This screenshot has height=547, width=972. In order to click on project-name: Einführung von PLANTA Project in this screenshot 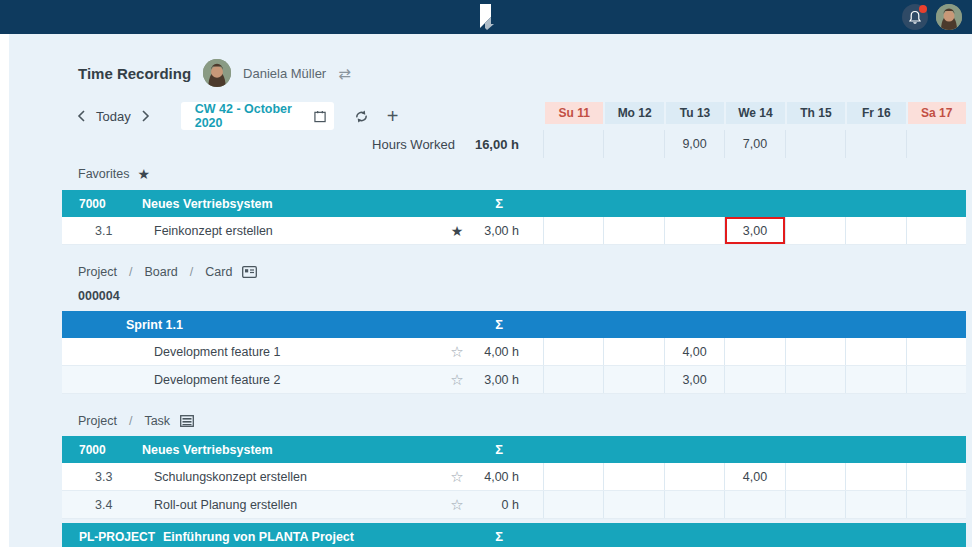, I will do `click(258, 537)`.